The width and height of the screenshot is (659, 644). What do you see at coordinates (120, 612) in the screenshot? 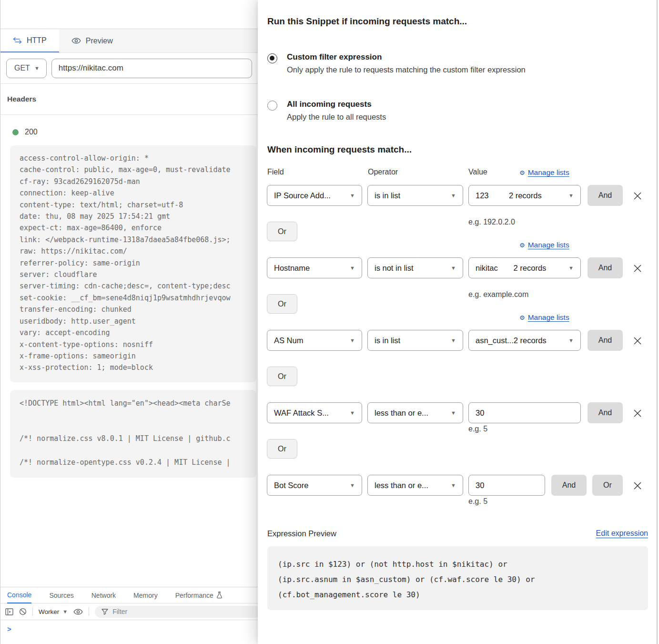
I see `filter-placeholder: Filter` at bounding box center [120, 612].